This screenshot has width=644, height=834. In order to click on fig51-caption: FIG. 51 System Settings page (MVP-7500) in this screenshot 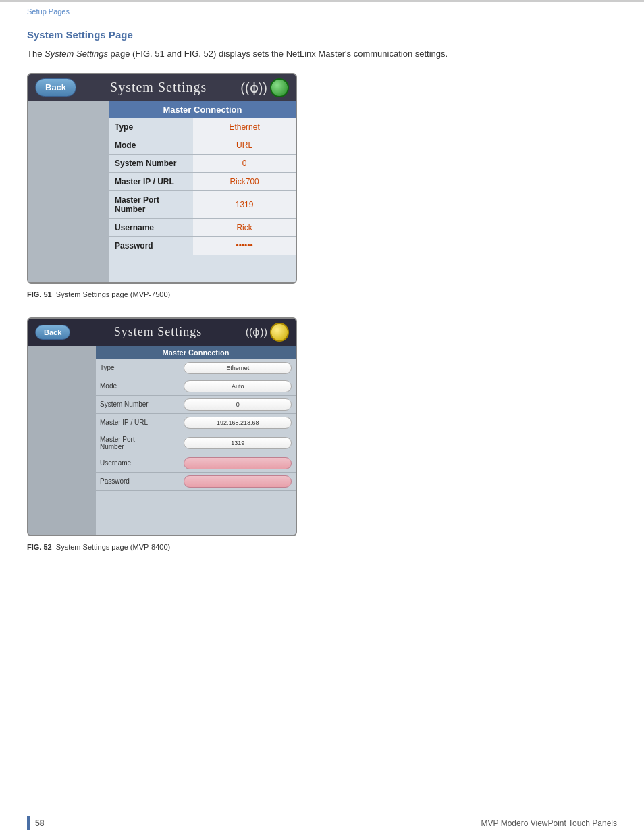, I will do `click(322, 294)`.